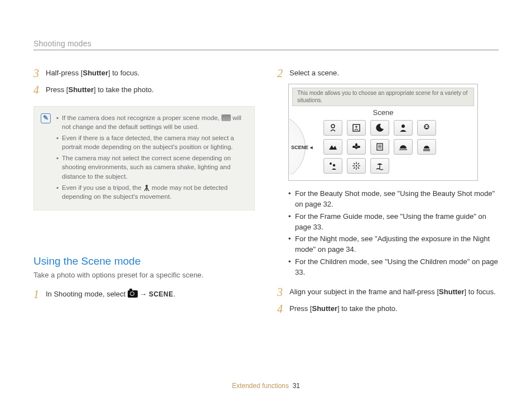  What do you see at coordinates (226, 118) in the screenshot?
I see `smart-icon` at bounding box center [226, 118].